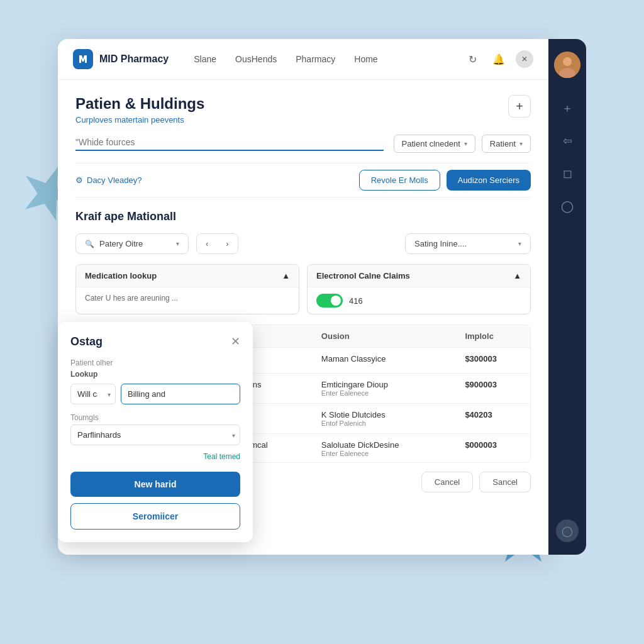 This screenshot has width=644, height=644. Describe the element at coordinates (465, 143) in the screenshot. I see `chevron-down-icon: ▾` at that location.